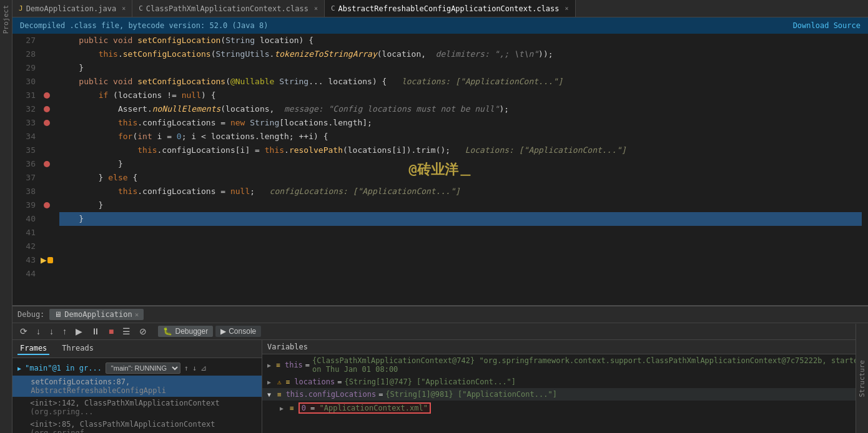 Image resolution: width=868 pixels, height=433 pixels. What do you see at coordinates (111, 331) in the screenshot?
I see `stop-btn: ■` at bounding box center [111, 331].